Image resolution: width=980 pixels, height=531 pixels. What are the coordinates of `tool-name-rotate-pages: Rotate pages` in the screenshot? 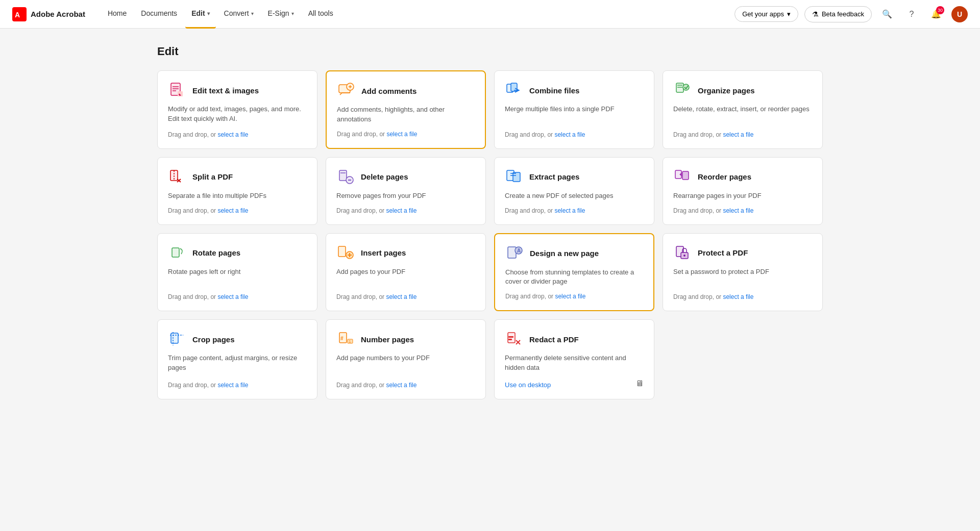 It's located at (216, 253).